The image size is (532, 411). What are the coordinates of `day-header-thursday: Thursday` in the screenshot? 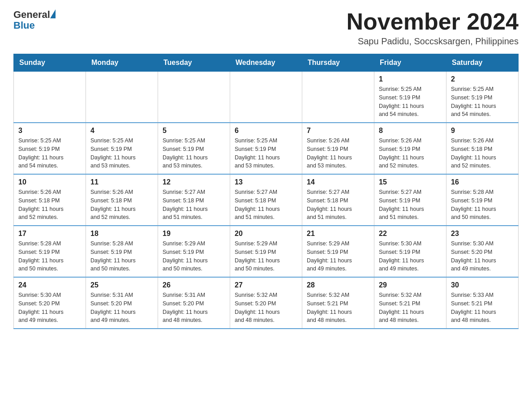 It's located at (339, 63).